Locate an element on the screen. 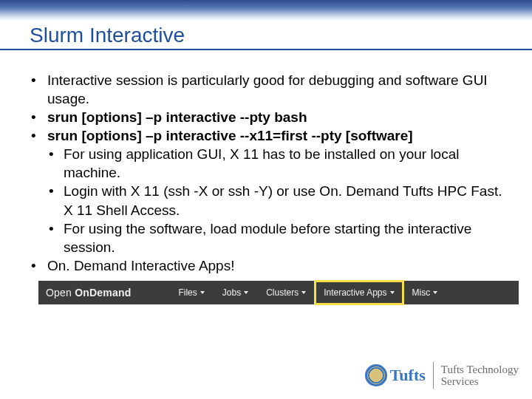 The width and height of the screenshot is (532, 399). menu-item-label: Misc is located at coordinates (421, 293).